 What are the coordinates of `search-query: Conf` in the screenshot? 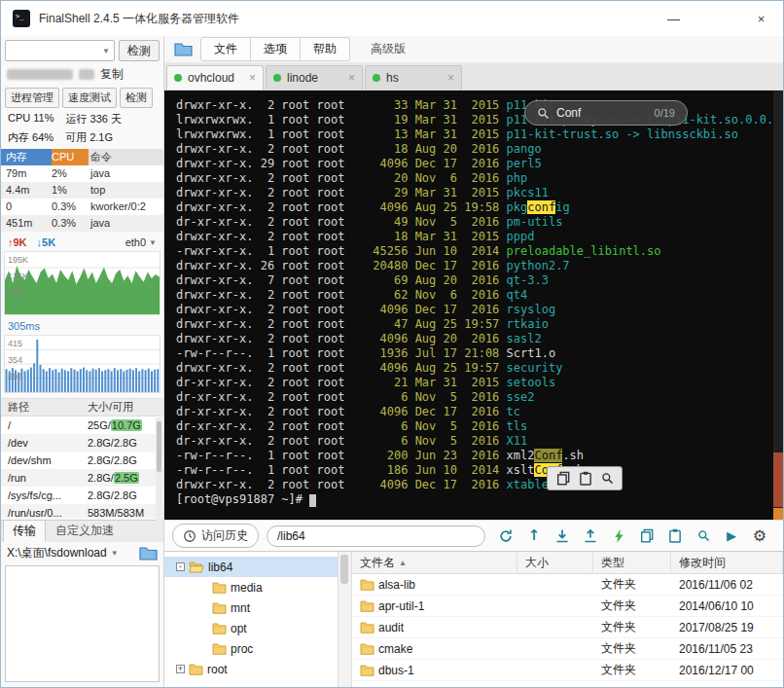 It's located at (602, 113).